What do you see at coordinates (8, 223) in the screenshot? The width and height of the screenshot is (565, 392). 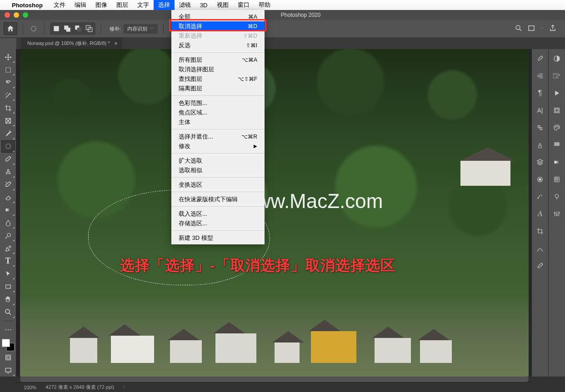 I see `blur-tool` at bounding box center [8, 223].